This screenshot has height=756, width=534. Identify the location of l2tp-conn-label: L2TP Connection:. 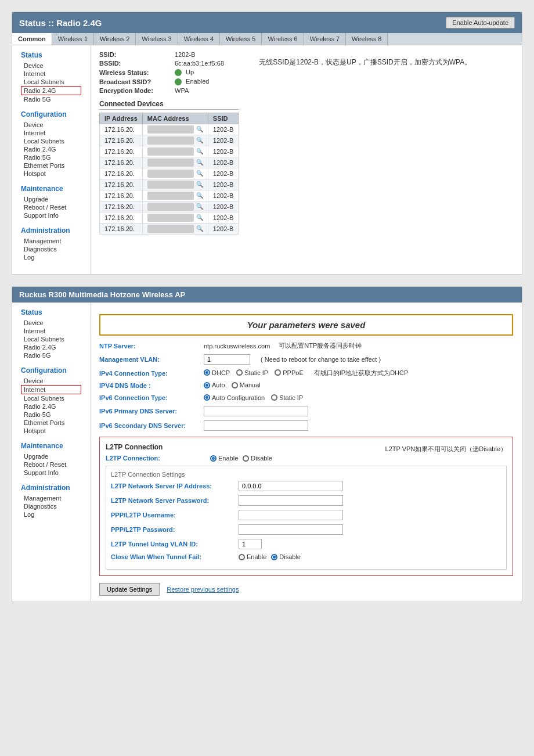
(158, 458).